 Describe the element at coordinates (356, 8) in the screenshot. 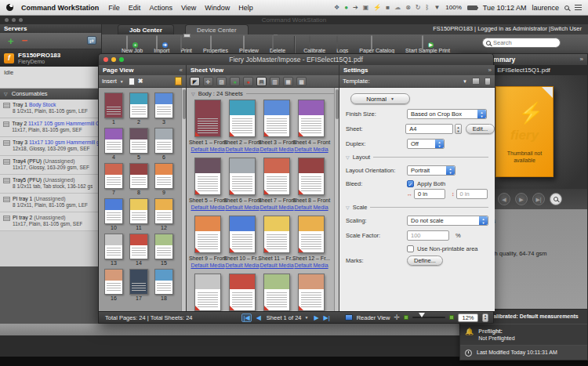

I see `share-icon: ➔` at that location.